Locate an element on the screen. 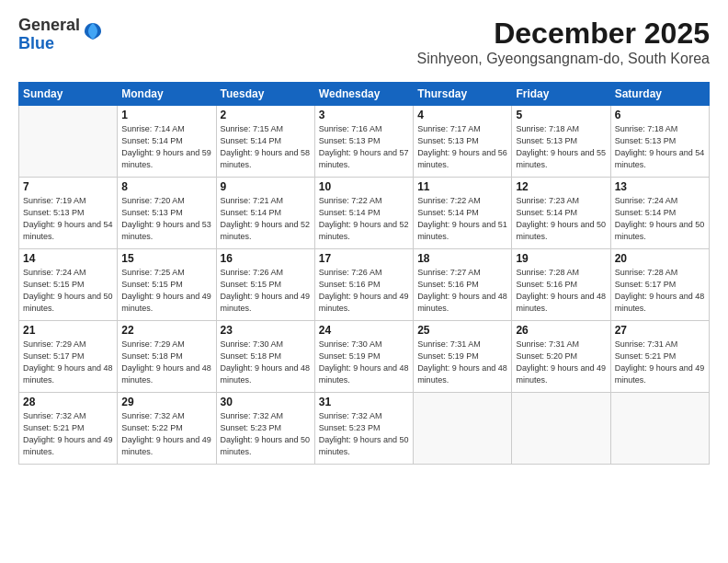  day-info: Sunrise: 7:14 AMSunset: 5:14 PMDaylight:… is located at coordinates (166, 147).